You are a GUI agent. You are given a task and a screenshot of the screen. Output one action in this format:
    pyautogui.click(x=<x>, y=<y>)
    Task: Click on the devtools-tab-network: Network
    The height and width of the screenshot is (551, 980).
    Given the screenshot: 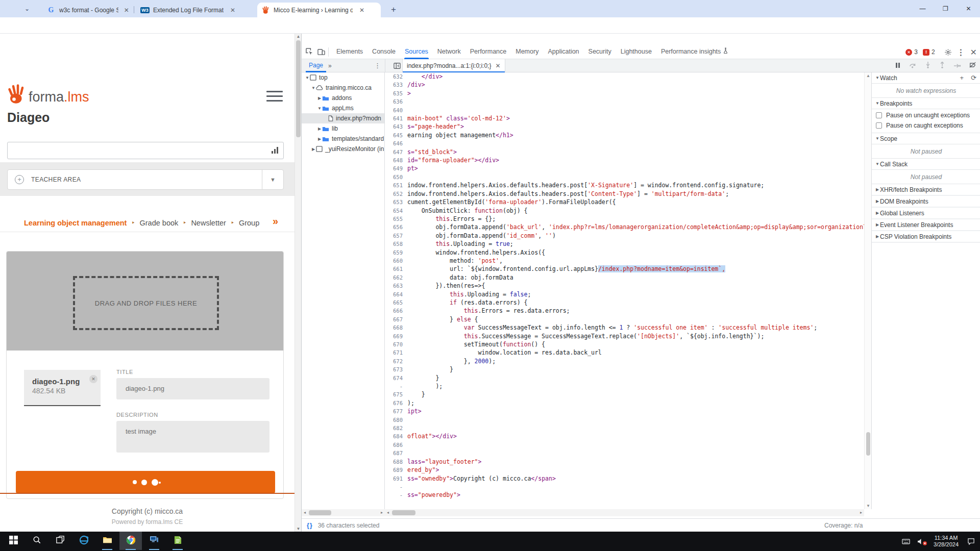 What is the action you would take?
    pyautogui.click(x=449, y=52)
    